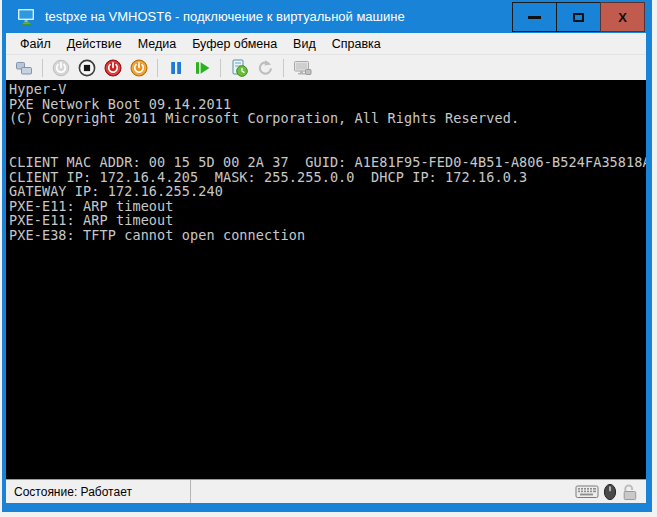  Describe the element at coordinates (328, 104) in the screenshot. I see `console-line: PXE Network Boot 09.14.2011` at that location.